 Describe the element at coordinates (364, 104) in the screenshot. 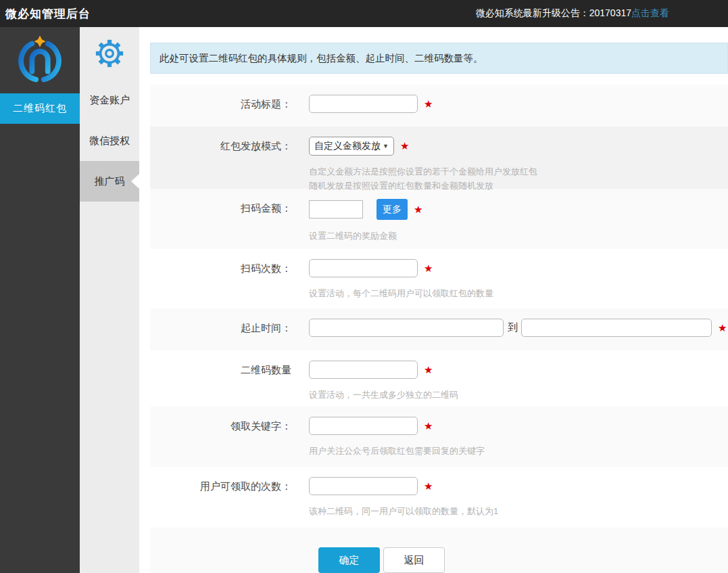

I see `activity-title-input` at that location.